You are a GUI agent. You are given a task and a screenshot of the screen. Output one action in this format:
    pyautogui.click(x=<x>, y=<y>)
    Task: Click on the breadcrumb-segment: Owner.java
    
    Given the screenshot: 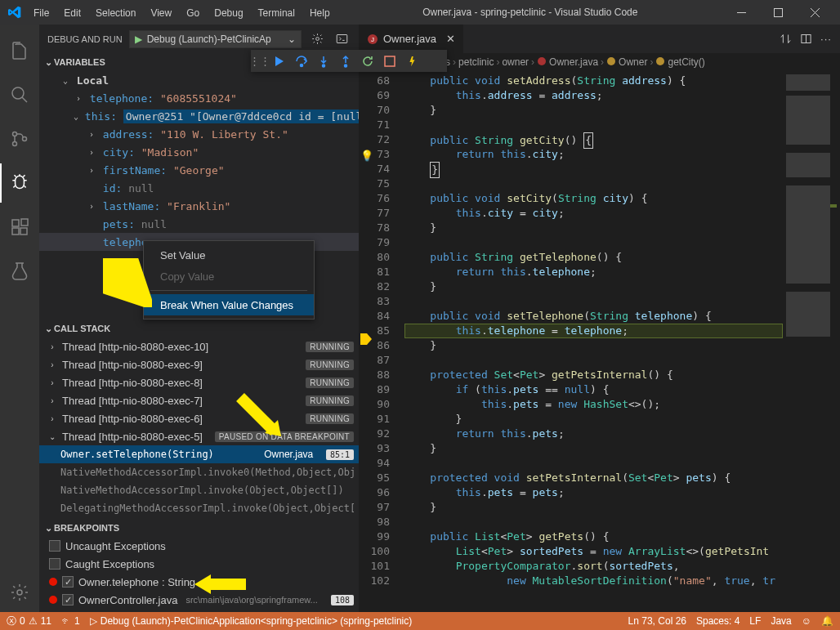 What is the action you would take?
    pyautogui.click(x=574, y=62)
    